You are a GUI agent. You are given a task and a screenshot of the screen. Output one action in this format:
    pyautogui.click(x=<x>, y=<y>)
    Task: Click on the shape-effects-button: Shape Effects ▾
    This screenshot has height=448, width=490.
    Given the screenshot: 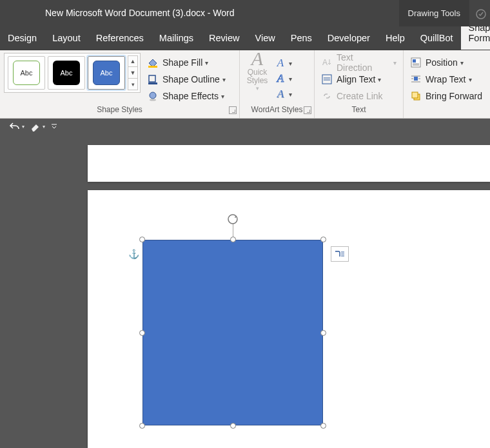 What is the action you would take?
    pyautogui.click(x=186, y=96)
    